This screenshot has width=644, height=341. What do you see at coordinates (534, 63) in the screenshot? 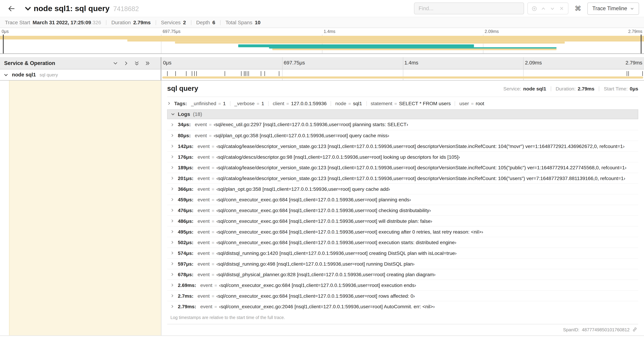
I see `timeline-axis-label: 2.09ms` at bounding box center [534, 63].